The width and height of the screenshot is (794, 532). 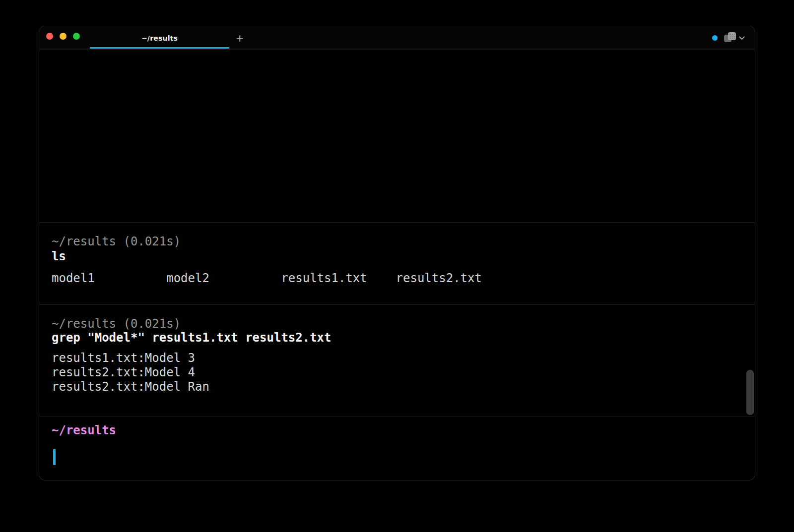 What do you see at coordinates (742, 38) in the screenshot?
I see `chevron-down-icon` at bounding box center [742, 38].